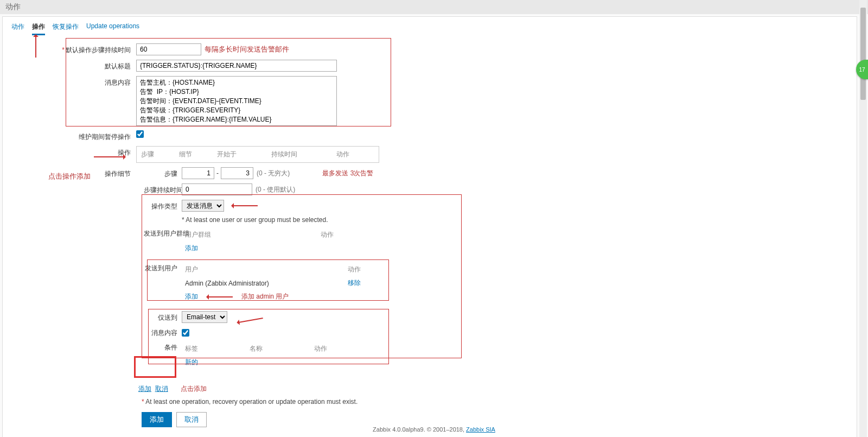  What do you see at coordinates (74, 136) in the screenshot?
I see `label-pause-maintenance: 维护期间暂停操作` at bounding box center [74, 136].